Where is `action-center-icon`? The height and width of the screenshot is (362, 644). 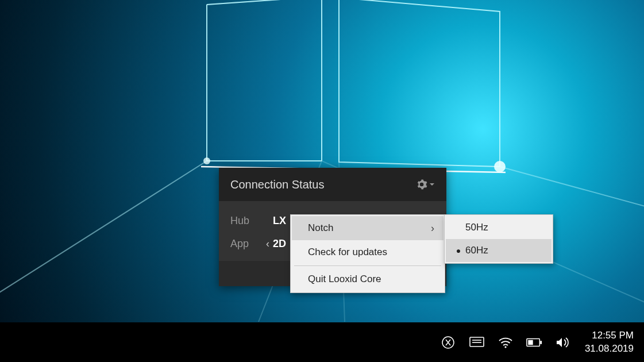 action-center-icon is located at coordinates (477, 342).